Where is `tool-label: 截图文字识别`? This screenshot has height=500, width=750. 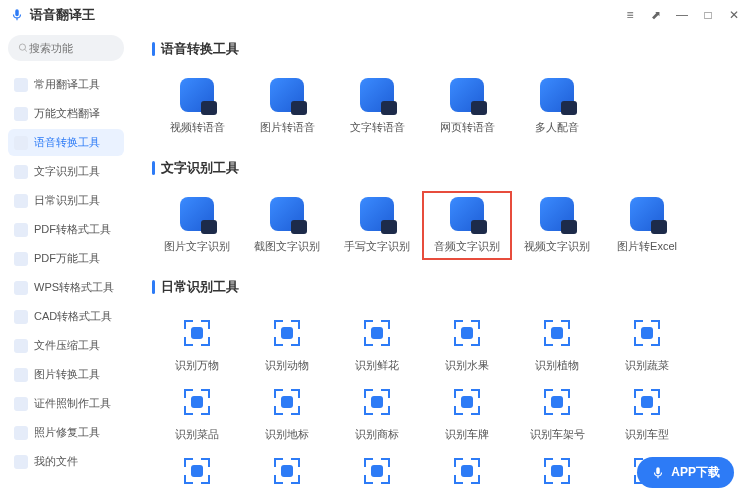 tool-label: 截图文字识别 is located at coordinates (287, 246).